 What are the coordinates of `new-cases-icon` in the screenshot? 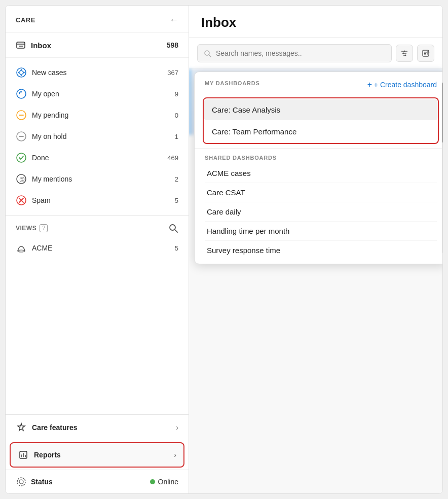 It's located at (21, 73).